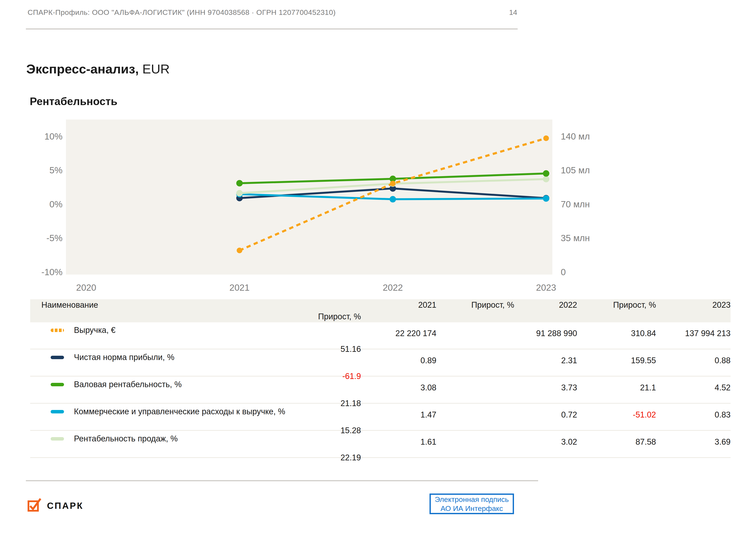 This screenshot has width=756, height=534. I want to click on x-axis-tick: 2022, so click(392, 288).